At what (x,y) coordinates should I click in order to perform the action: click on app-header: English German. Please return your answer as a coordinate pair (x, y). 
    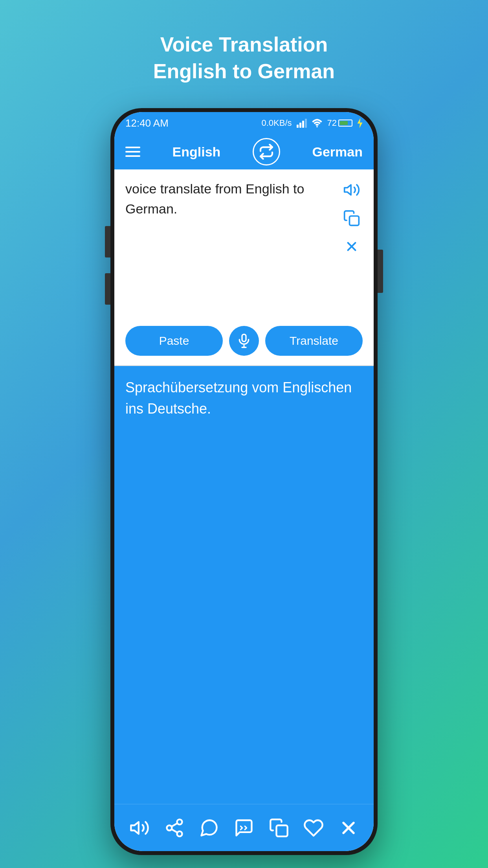
    Looking at the image, I should click on (244, 152).